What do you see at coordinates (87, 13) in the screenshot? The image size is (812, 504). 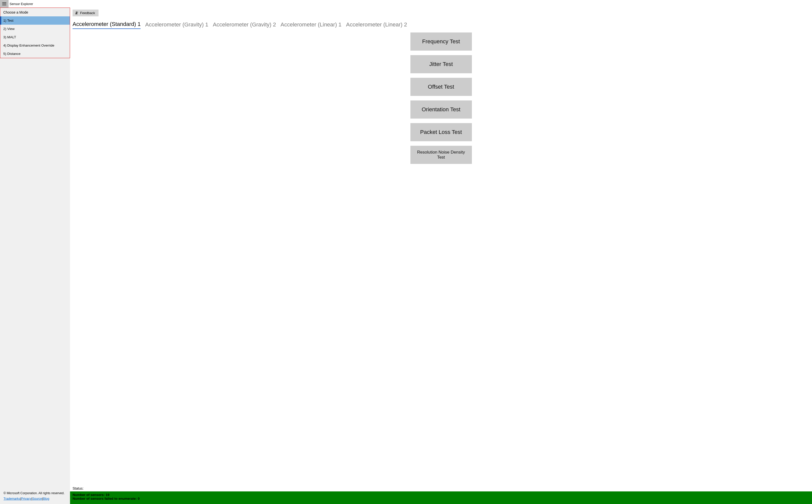 I see `feedback-label: Feedback` at bounding box center [87, 13].